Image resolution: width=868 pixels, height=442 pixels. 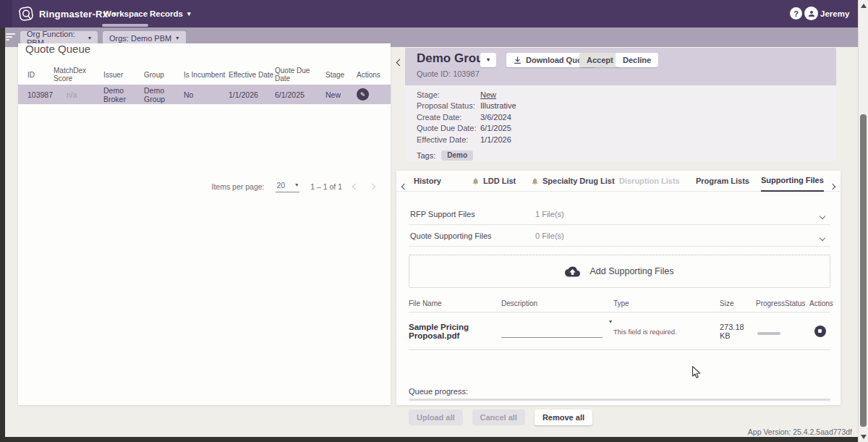 I want to click on app-version: App Version: 25.4.2.5aad773df, so click(x=800, y=432).